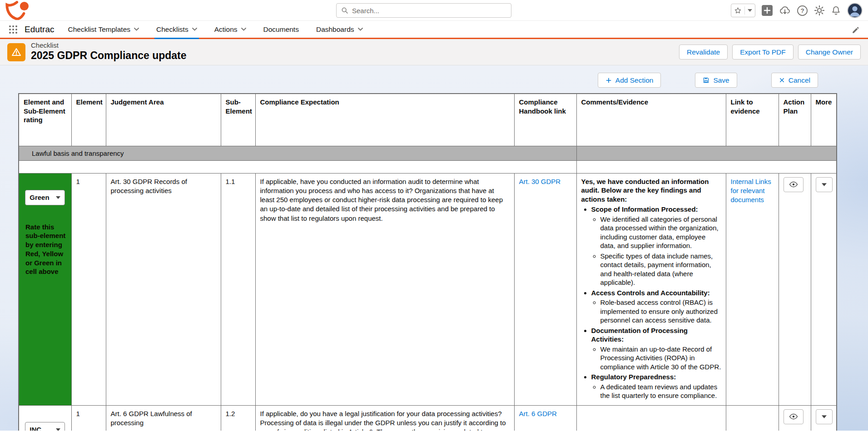 This screenshot has height=432, width=868. What do you see at coordinates (89, 418) in the screenshot?
I see `element-cell: 1` at bounding box center [89, 418].